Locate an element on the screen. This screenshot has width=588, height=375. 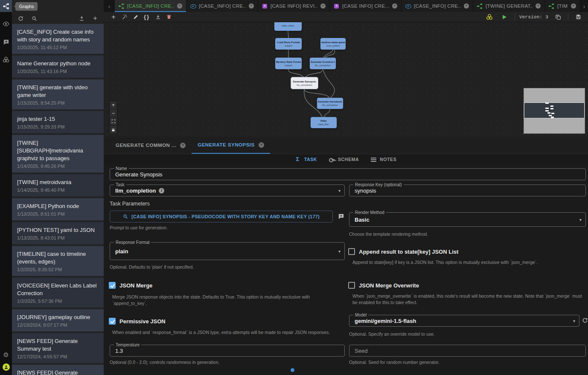
search-icon is located at coordinates (34, 18).